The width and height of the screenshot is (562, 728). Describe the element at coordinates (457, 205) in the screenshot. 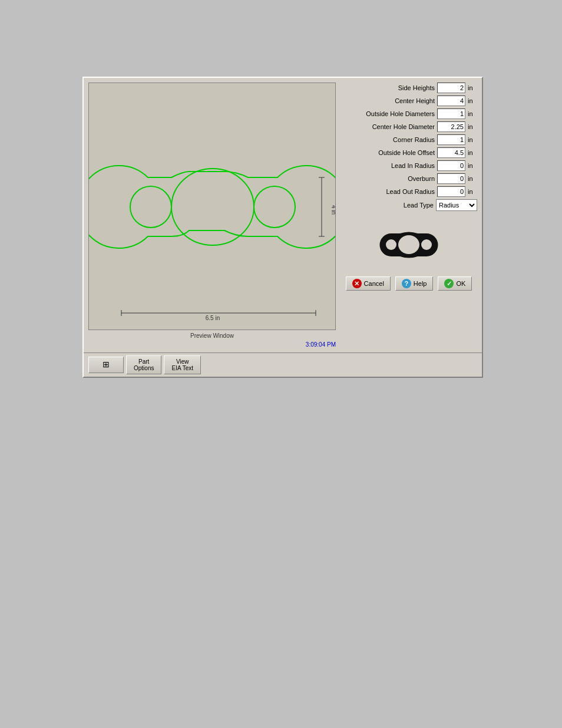

I see `lead-type-select: Radius Line None` at that location.